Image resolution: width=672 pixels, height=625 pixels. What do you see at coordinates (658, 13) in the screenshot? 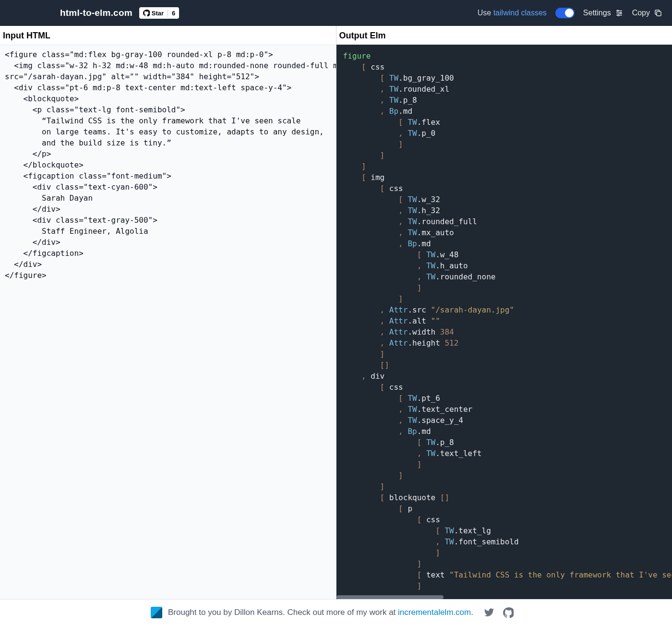
I see `copy-icon` at bounding box center [658, 13].